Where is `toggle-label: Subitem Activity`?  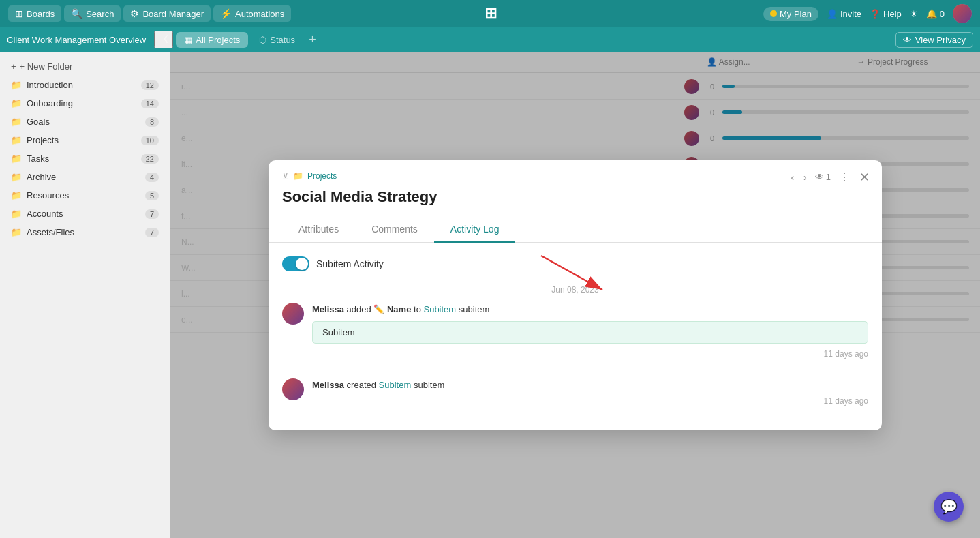 toggle-label: Subitem Activity is located at coordinates (350, 264).